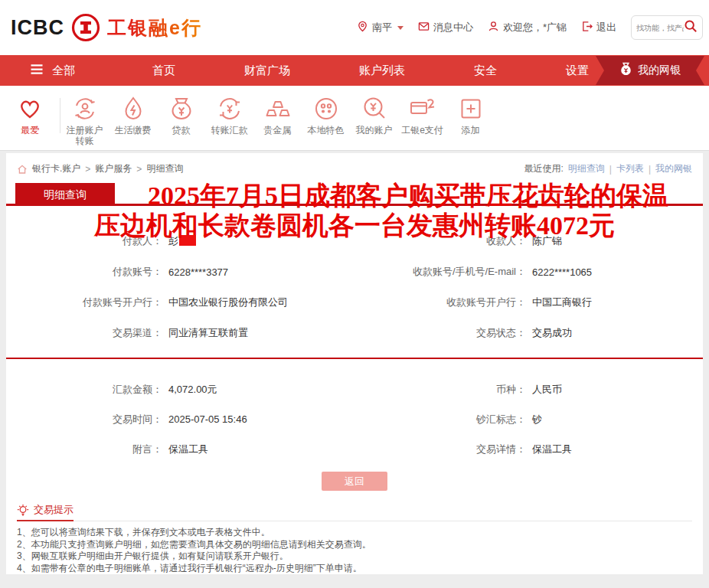 This screenshot has width=709, height=588. Describe the element at coordinates (181, 115) in the screenshot. I see `shortcut-loan: 贷款` at that location.